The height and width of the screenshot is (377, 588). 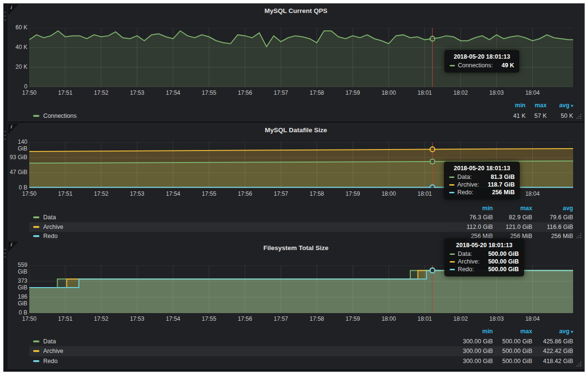 What do you see at coordinates (497, 185) in the screenshot?
I see `tooltip-series-value: 118.7 GiB` at bounding box center [497, 185].